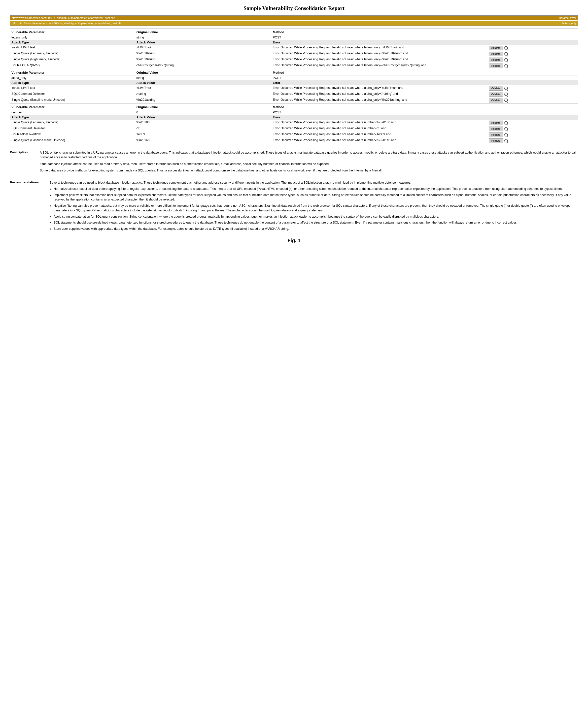  I want to click on list-item: Negative filtering can also prevent atta…, so click(316, 208).